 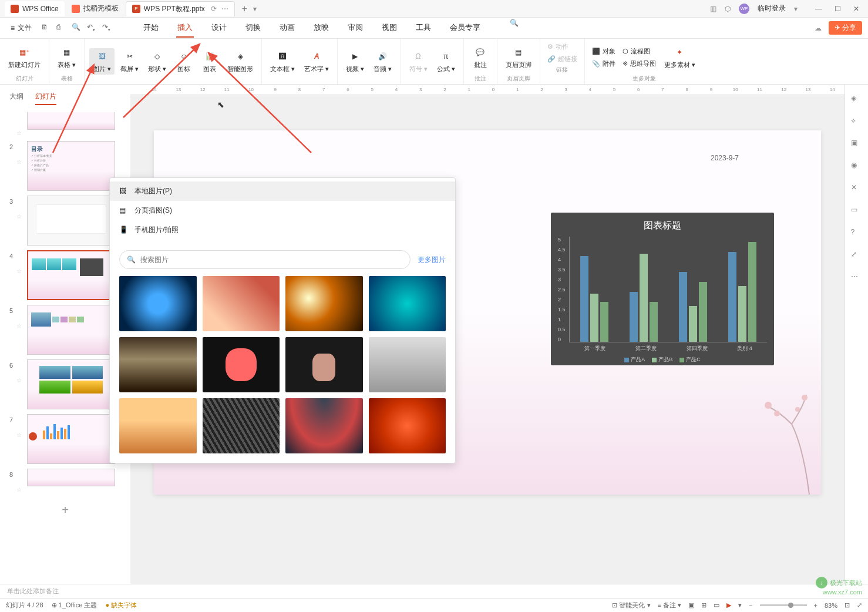 What do you see at coordinates (321, 28) in the screenshot?
I see `menu-tab-slideshow: 放映` at bounding box center [321, 28].